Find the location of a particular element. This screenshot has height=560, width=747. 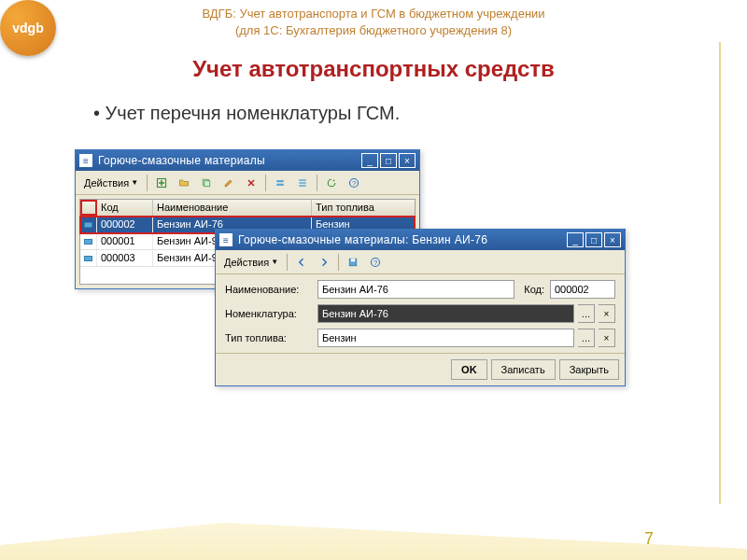

move-down-icon is located at coordinates (303, 183).